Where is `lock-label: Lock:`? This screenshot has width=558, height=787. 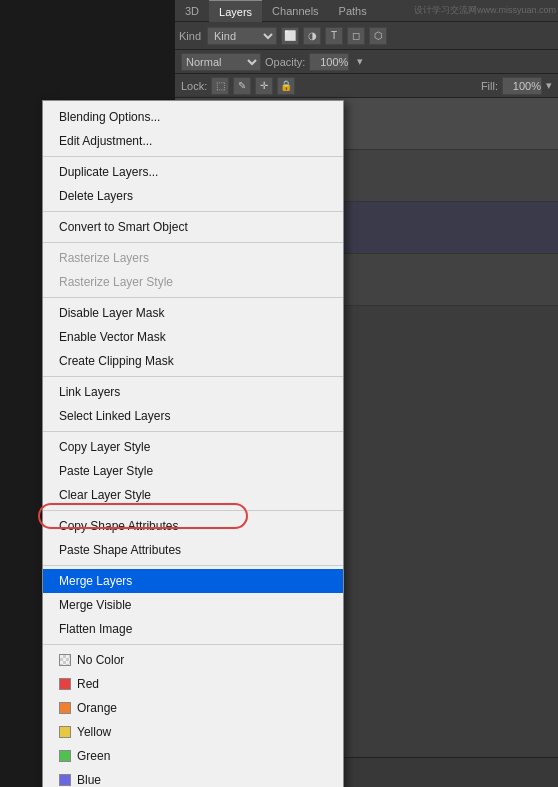
lock-label: Lock: is located at coordinates (194, 86).